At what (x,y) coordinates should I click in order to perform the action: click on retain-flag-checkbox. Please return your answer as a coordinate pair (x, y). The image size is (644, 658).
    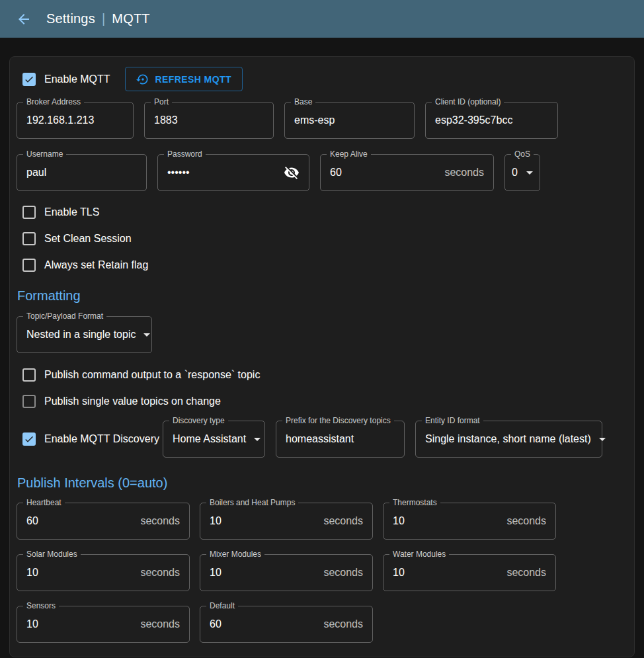
    Looking at the image, I should click on (29, 265).